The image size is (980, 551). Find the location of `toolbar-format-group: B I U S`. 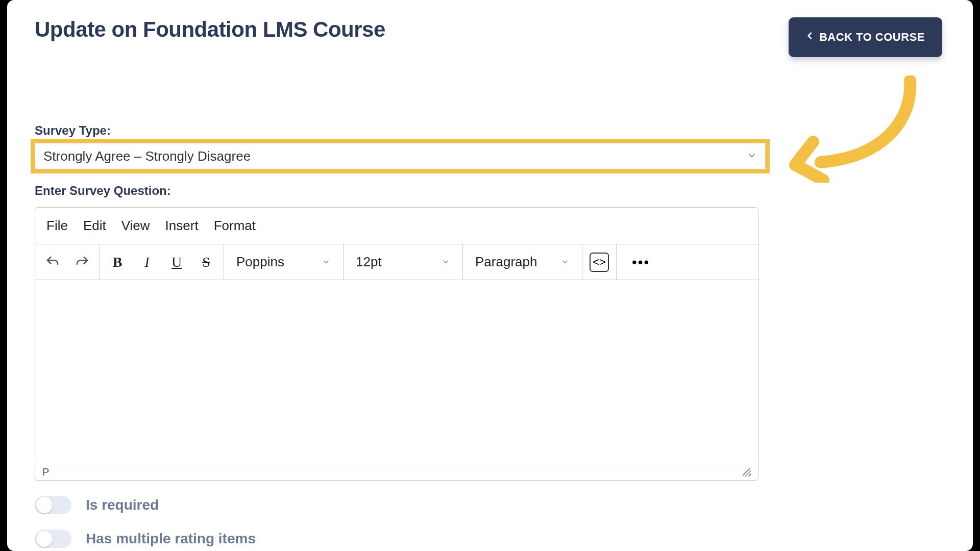

toolbar-format-group: B I U S is located at coordinates (162, 262).